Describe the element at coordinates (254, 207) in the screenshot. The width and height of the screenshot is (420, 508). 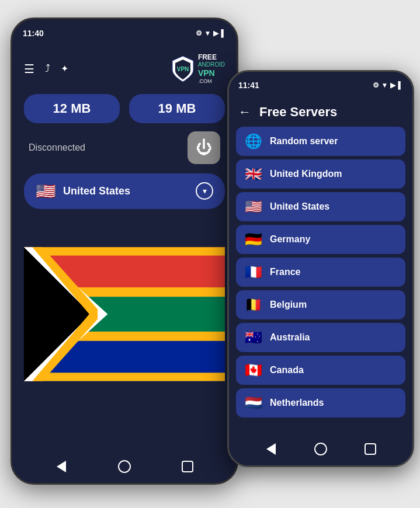
I see `us-flag-icon: 🇺🇸` at that location.